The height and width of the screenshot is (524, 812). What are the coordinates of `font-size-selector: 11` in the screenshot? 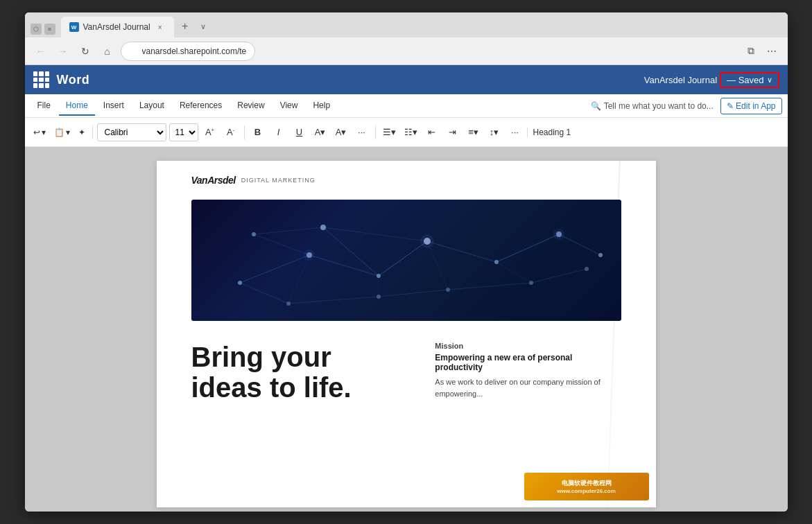 It's located at (184, 132).